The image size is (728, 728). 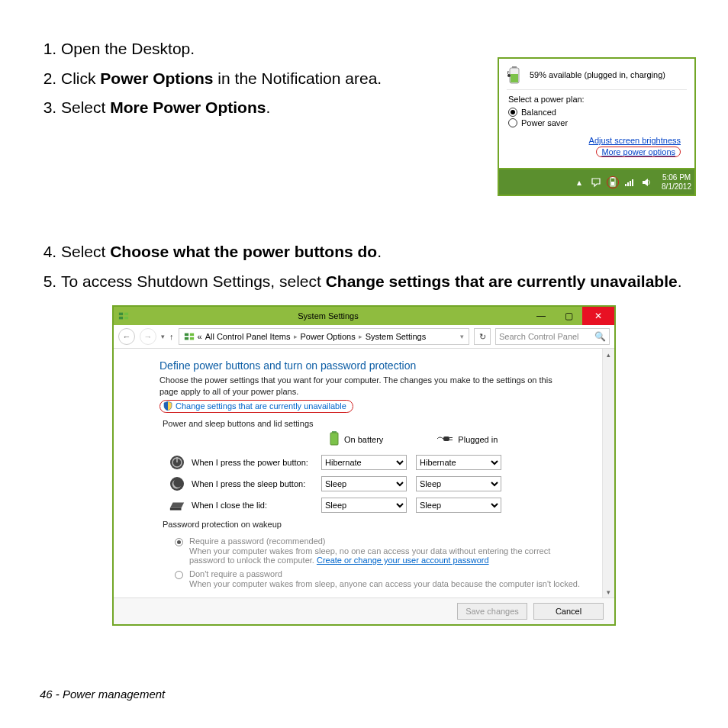 What do you see at coordinates (445, 440) in the screenshot?
I see `plug-icon` at bounding box center [445, 440].